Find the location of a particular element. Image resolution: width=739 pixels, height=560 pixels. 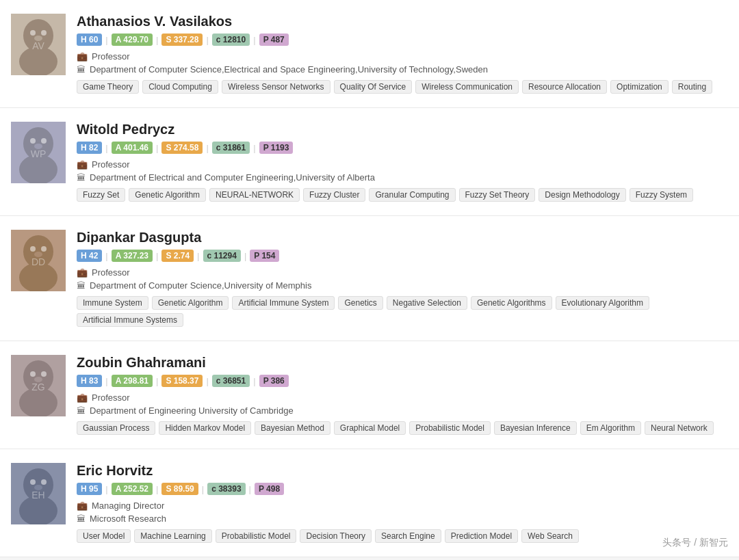

tag: Artificial Immune Systems is located at coordinates (130, 320).